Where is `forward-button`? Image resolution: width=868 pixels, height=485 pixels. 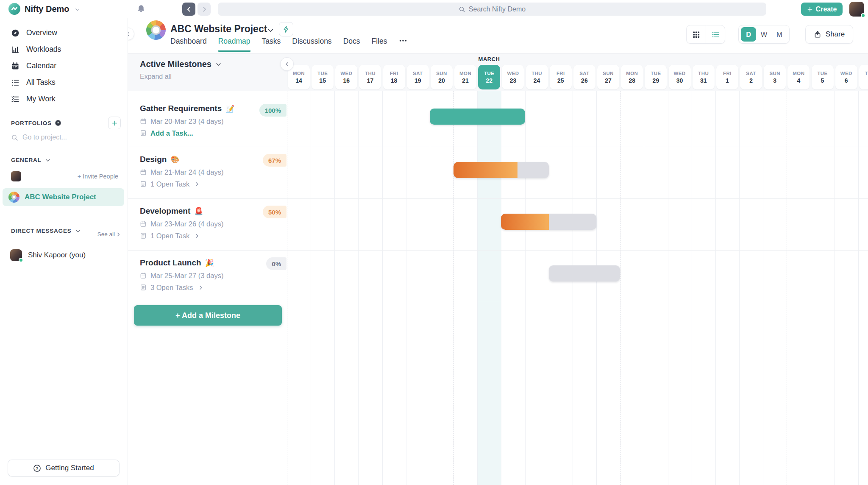
forward-button is located at coordinates (204, 9).